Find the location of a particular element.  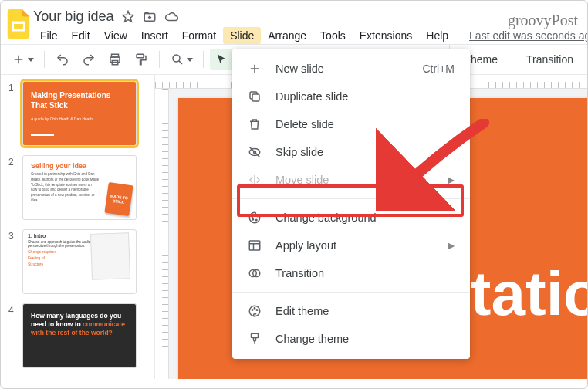

transition-icon is located at coordinates (255, 273).